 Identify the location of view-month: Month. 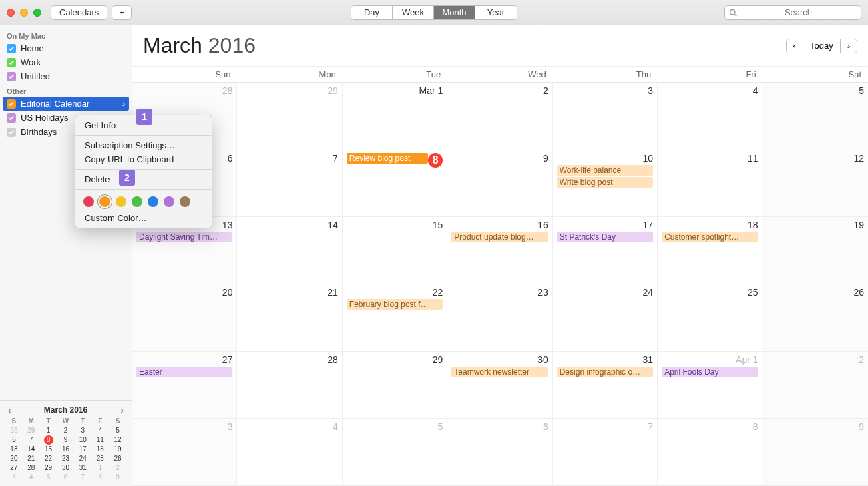
(455, 13).